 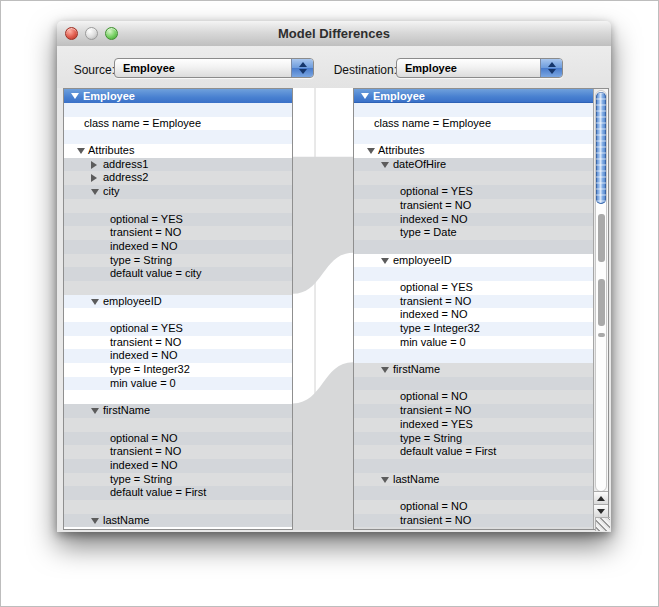 What do you see at coordinates (551, 68) in the screenshot?
I see `popup-arrows-icon` at bounding box center [551, 68].